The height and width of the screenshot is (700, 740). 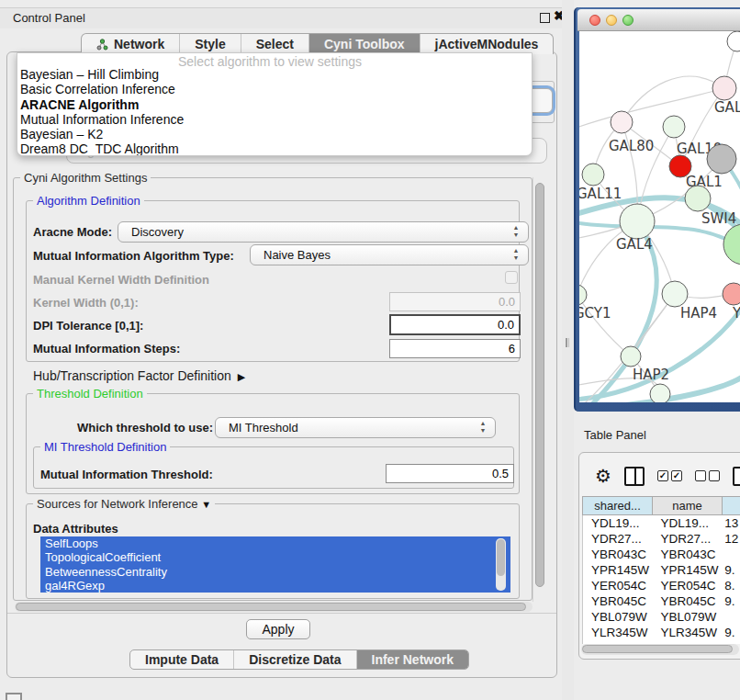 What do you see at coordinates (130, 44) in the screenshot?
I see `tab-network: Network` at bounding box center [130, 44].